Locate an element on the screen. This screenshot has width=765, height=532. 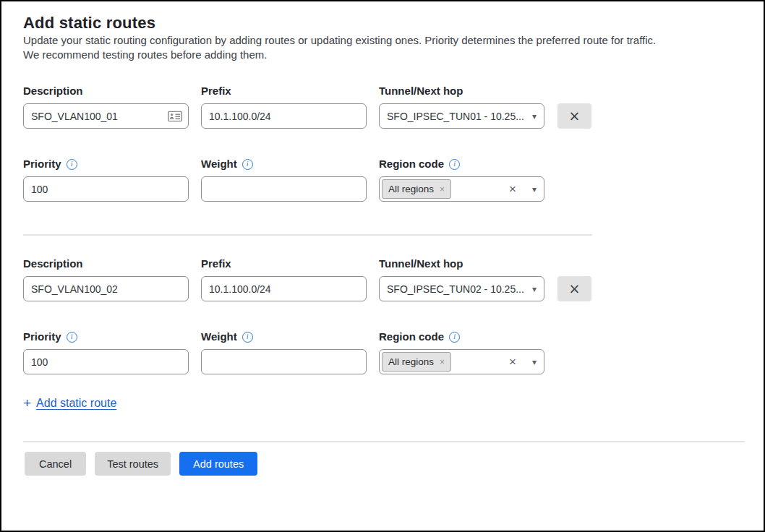
page-title: Add static routes is located at coordinates (382, 23).